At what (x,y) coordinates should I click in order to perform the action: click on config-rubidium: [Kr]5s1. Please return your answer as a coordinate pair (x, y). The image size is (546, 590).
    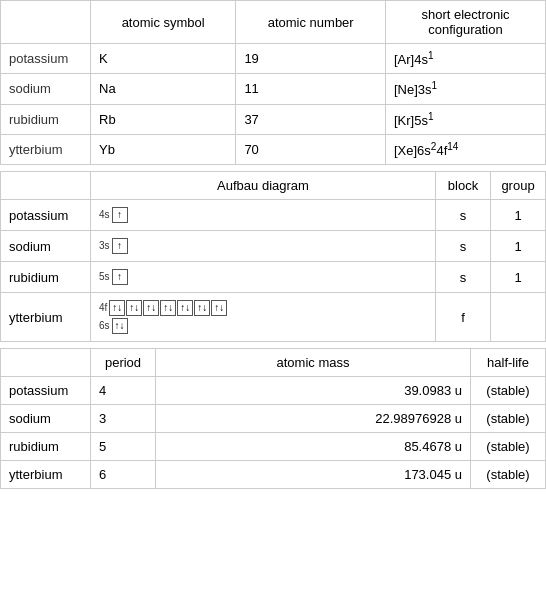
    Looking at the image, I should click on (466, 119).